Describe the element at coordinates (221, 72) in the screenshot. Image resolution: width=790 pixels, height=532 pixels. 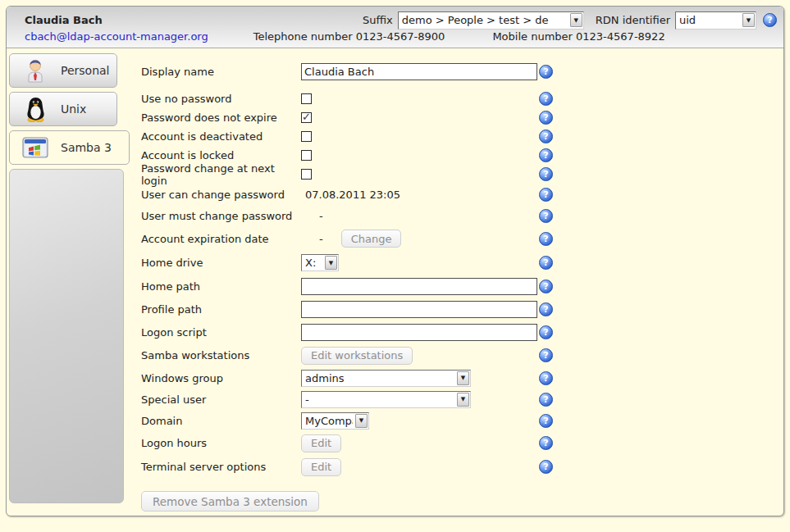
I see `field-label: Display name` at that location.